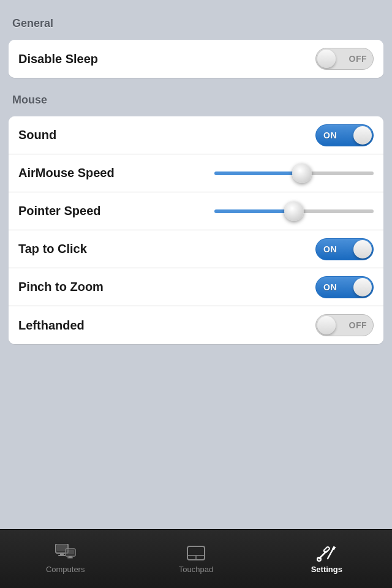 This screenshot has width=392, height=588. What do you see at coordinates (344, 249) in the screenshot?
I see `tap-to-click-toggle: ON` at bounding box center [344, 249].